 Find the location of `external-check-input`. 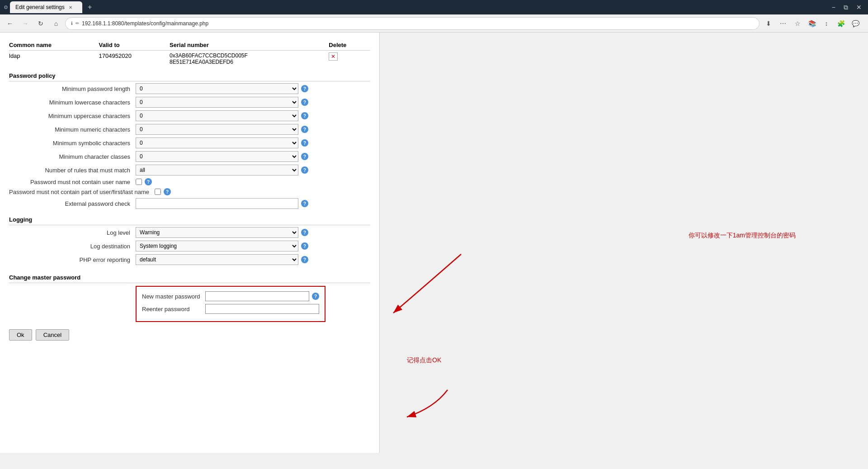

external-check-input is located at coordinates (217, 204).